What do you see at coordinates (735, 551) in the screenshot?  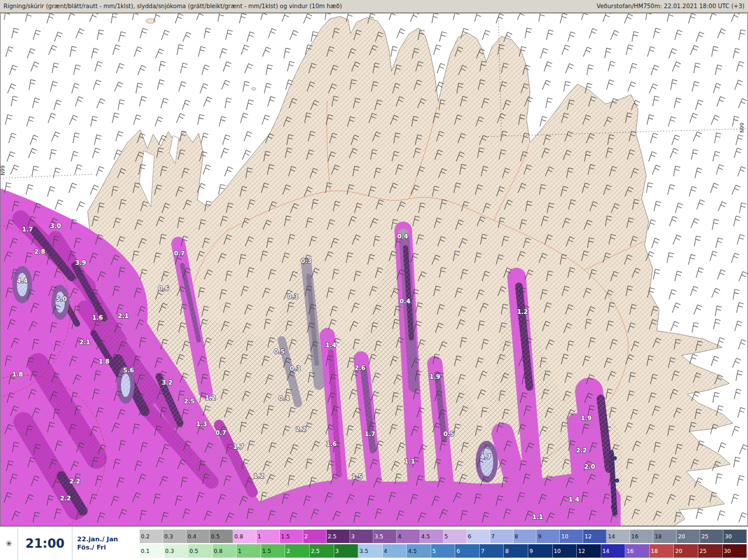 I see `legend-cell: 30` at bounding box center [735, 551].